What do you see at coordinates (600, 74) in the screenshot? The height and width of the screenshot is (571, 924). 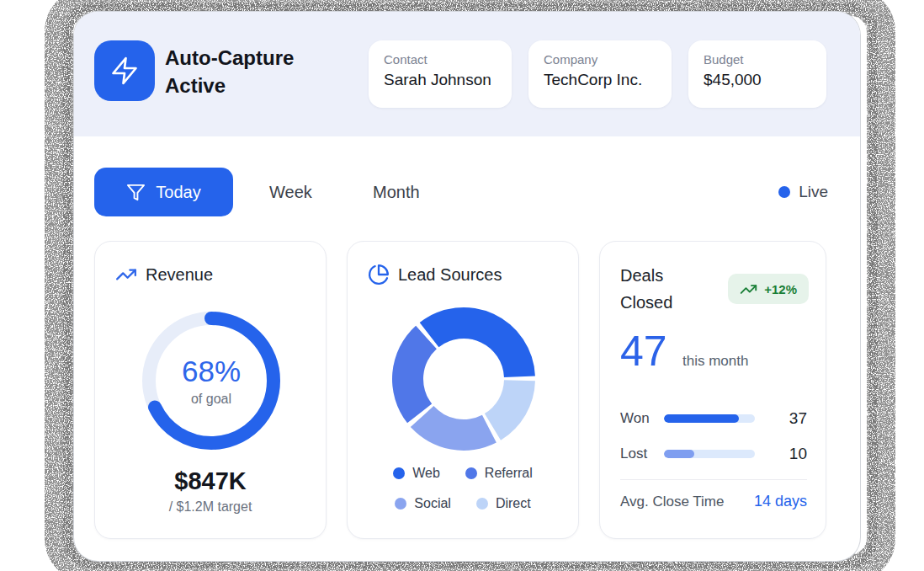 I see `company-chip: Company TechCorp Inc.` at bounding box center [600, 74].